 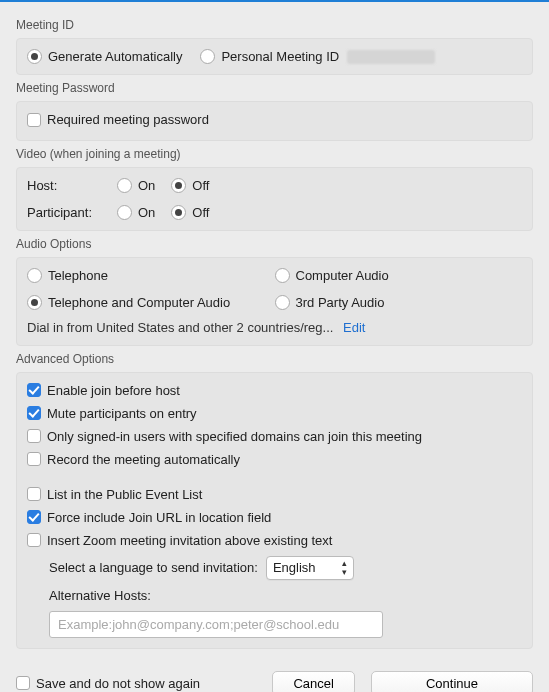 What do you see at coordinates (115, 56) in the screenshot?
I see `radio-label: Generate Automatically` at bounding box center [115, 56].